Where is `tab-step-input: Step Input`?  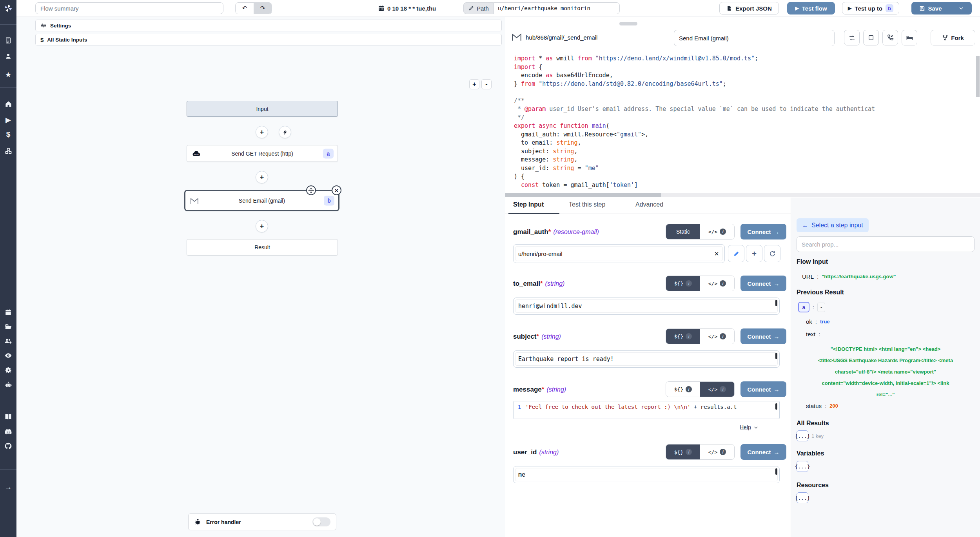
tab-step-input: Step Input is located at coordinates (528, 205).